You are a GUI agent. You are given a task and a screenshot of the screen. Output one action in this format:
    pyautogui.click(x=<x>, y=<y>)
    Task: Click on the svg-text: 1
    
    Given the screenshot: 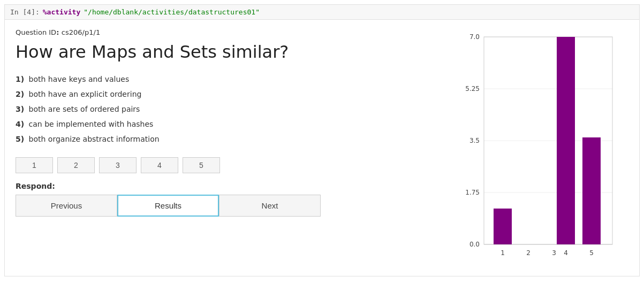 What is the action you would take?
    pyautogui.click(x=503, y=253)
    